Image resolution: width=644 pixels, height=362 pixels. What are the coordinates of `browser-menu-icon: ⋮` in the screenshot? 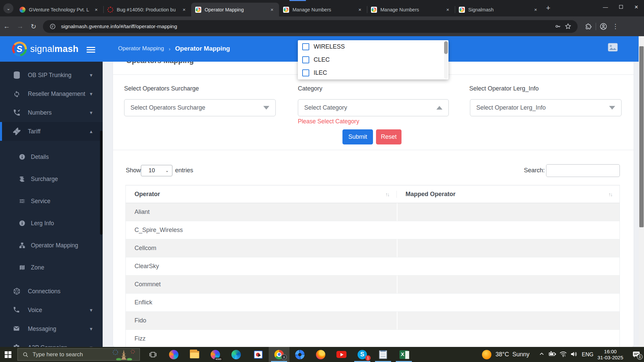 It's located at (615, 26).